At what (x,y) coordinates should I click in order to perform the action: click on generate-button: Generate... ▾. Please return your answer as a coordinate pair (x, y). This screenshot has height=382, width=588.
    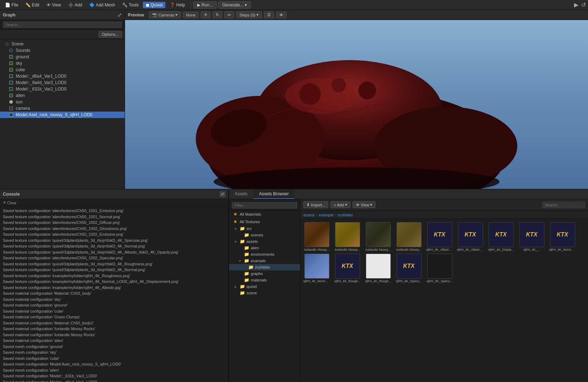
    Looking at the image, I should click on (234, 5).